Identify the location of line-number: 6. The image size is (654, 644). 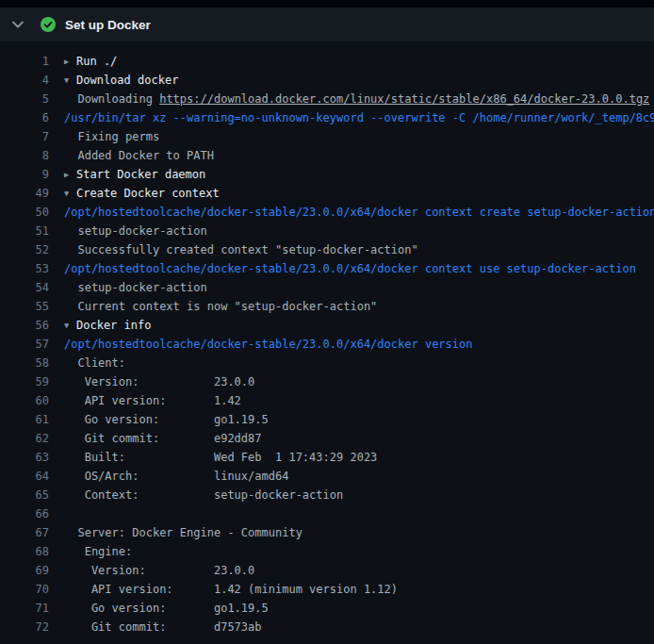
(25, 118).